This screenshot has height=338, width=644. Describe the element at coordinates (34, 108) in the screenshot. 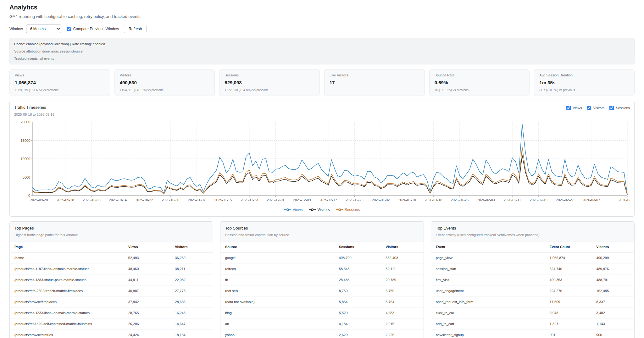

I see `timeseries-title: Traffic Timeseries` at that location.